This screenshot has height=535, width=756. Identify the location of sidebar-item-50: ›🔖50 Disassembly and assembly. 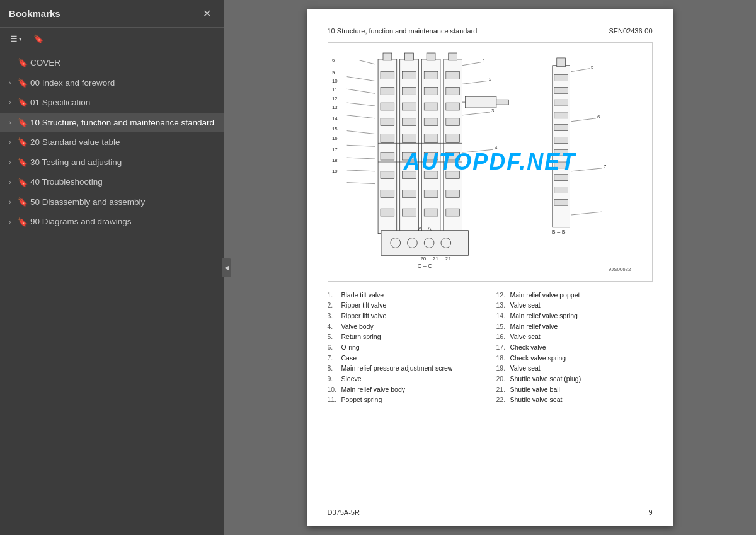
(112, 202).